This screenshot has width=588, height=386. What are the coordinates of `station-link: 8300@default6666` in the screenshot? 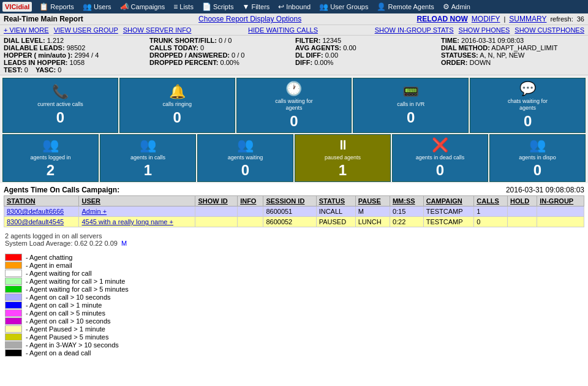 It's located at (36, 211).